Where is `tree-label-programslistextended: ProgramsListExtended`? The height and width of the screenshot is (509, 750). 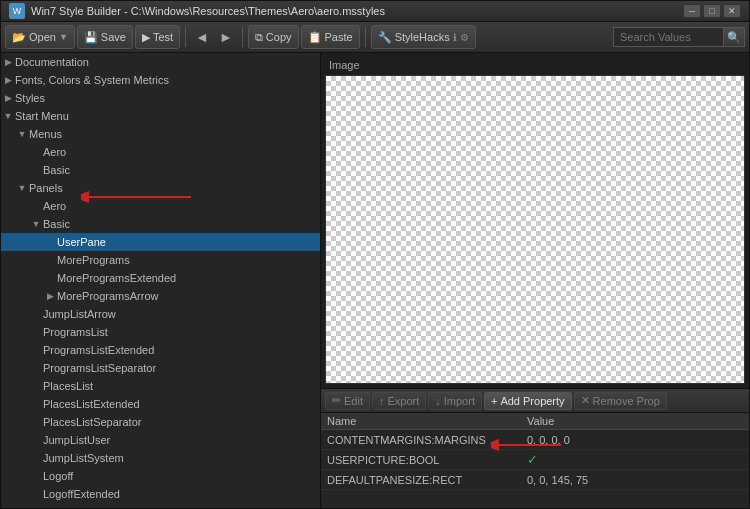
tree-label-programslistextended: ProgramsListExtended is located at coordinates (98, 350).